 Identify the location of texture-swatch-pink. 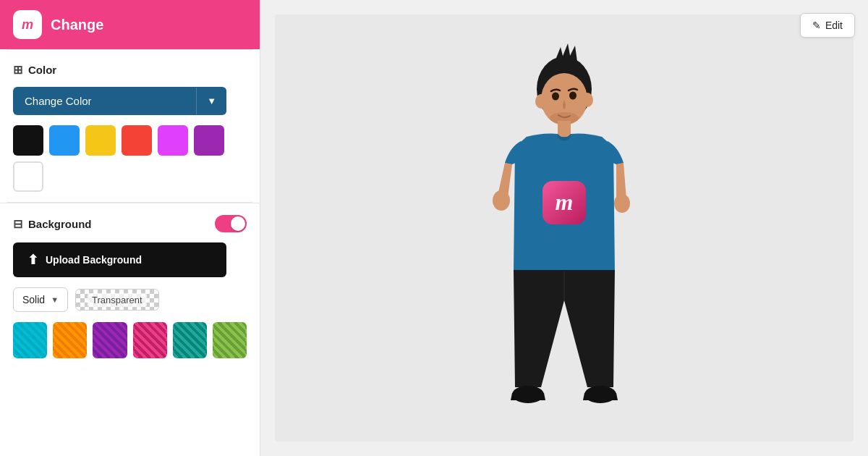
(150, 340).